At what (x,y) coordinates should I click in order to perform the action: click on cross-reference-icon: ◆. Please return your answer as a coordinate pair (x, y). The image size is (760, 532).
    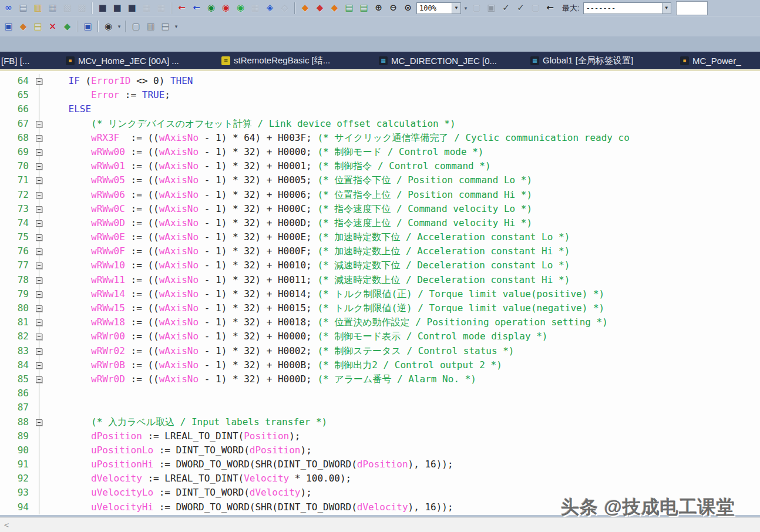
    Looking at the image, I should click on (335, 8).